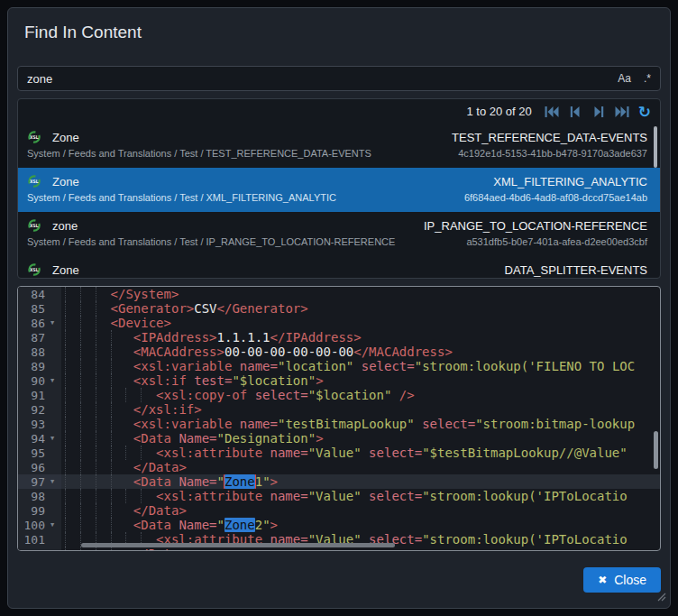 Image resolution: width=678 pixels, height=616 pixels. Describe the element at coordinates (656, 450) in the screenshot. I see `vertical-scrollbar` at that location.